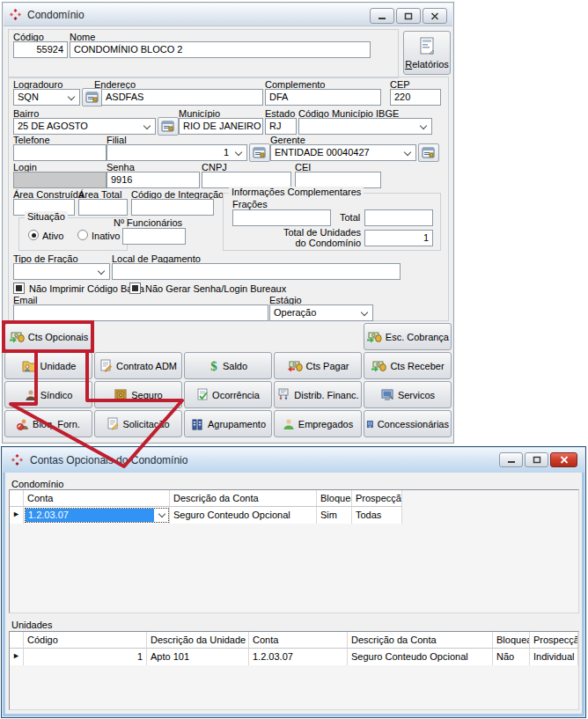  What do you see at coordinates (415, 97) in the screenshot?
I see `cep-field: 220` at bounding box center [415, 97].